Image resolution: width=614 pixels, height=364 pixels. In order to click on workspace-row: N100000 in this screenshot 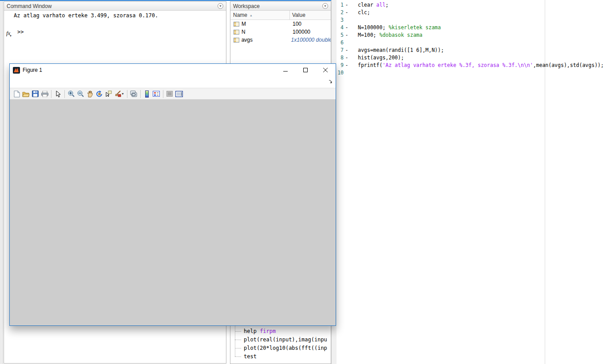, I will do `click(281, 32)`.